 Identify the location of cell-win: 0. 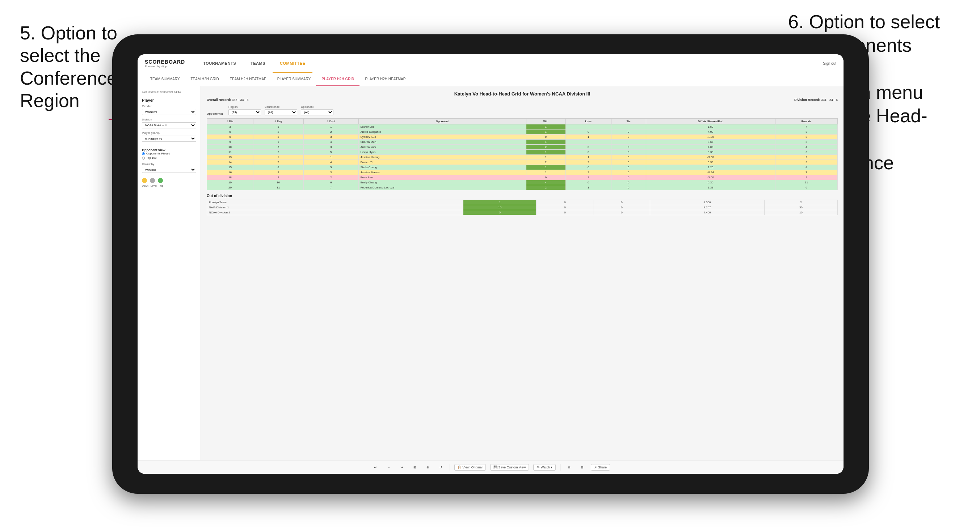
(546, 137).